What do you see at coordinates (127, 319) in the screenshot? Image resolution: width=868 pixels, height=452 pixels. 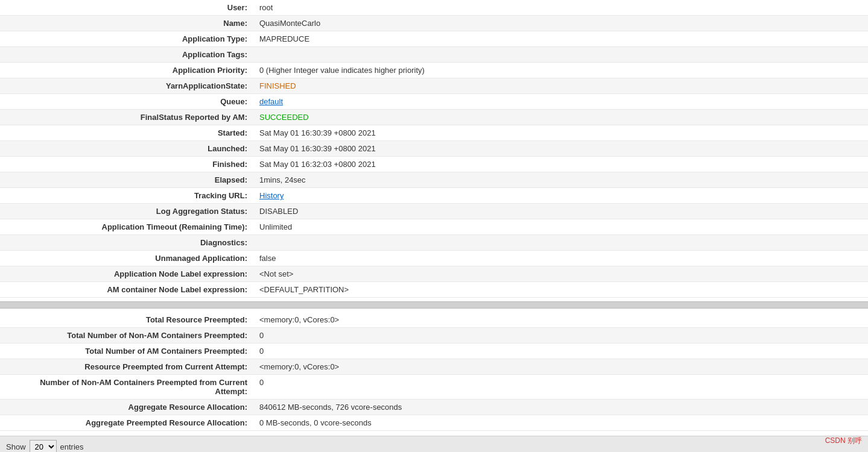 I see `total-resource-preempted-label: Total Resource Preempted:` at bounding box center [127, 319].